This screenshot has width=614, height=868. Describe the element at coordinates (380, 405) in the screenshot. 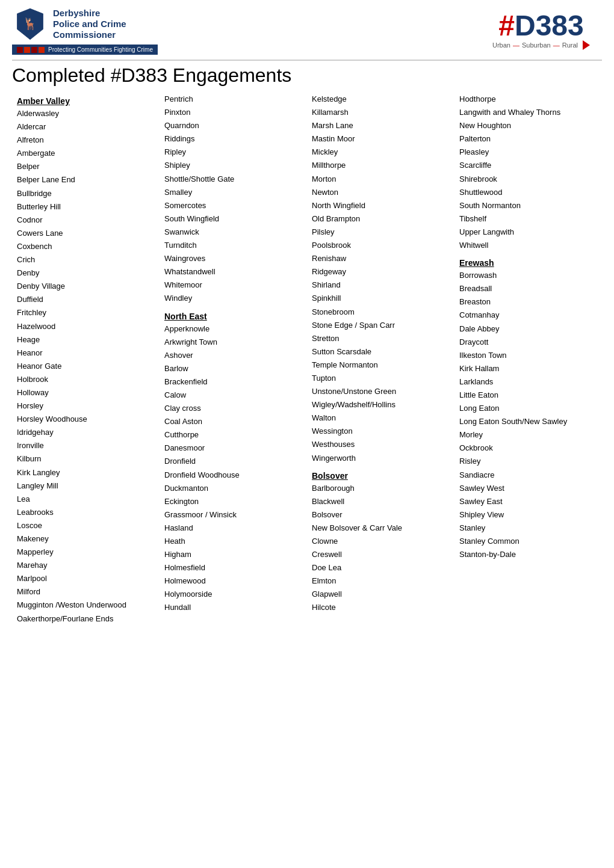

I see `list-item: Wigley/Wadshelf/Hollins` at that location.